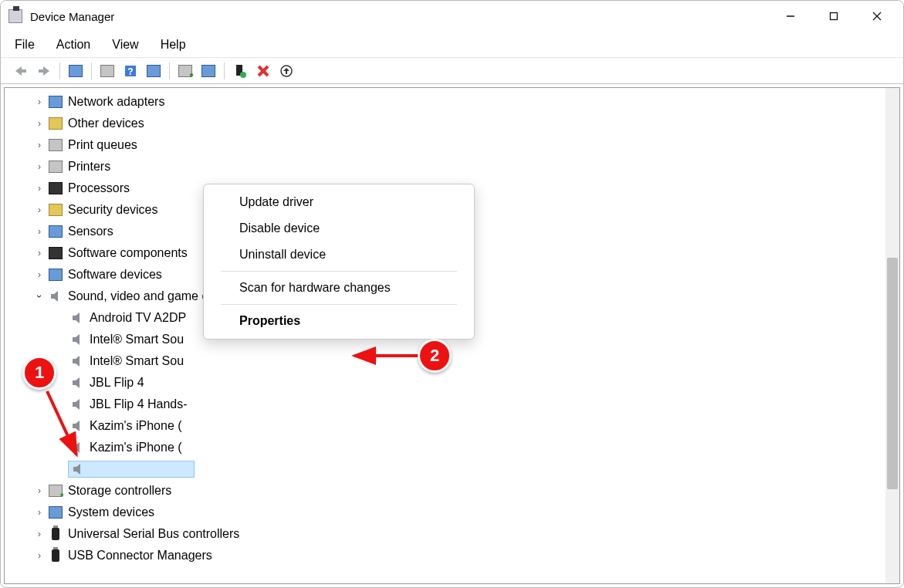 This screenshot has width=904, height=588. What do you see at coordinates (154, 71) in the screenshot?
I see `view-button` at bounding box center [154, 71].